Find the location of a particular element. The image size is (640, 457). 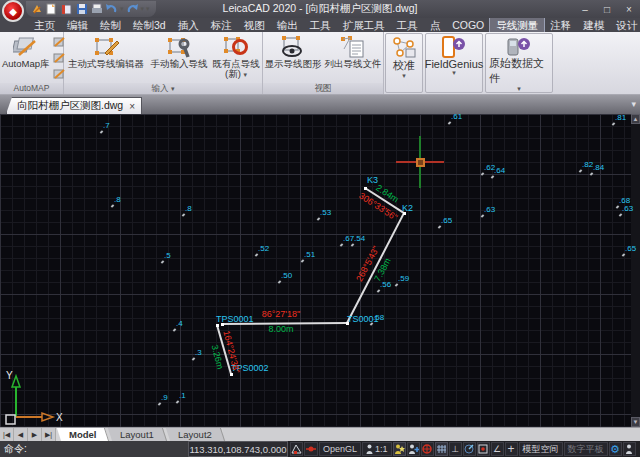

coordinate-display: 113.310,108.743,0.000 is located at coordinates (238, 449).